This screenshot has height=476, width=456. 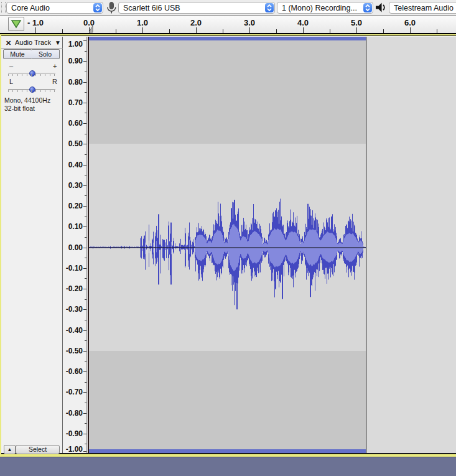 I want to click on horizontal-scrollbar, so click(x=228, y=467).